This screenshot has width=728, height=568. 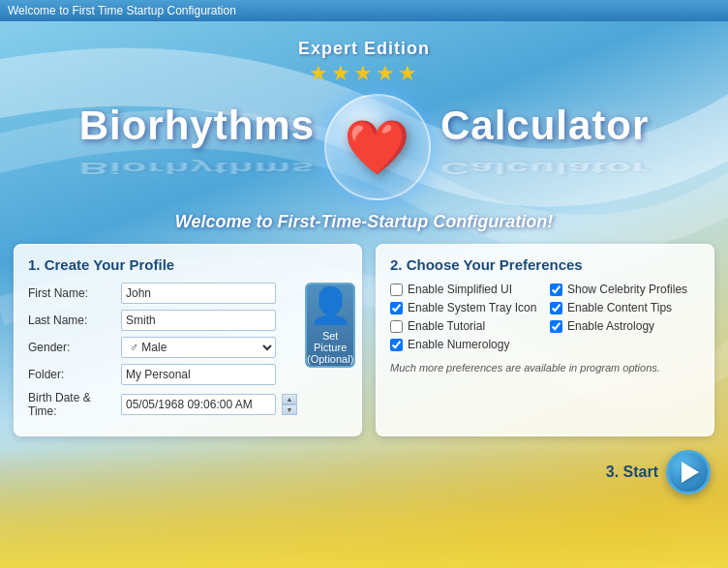 What do you see at coordinates (397, 308) in the screenshot?
I see `pref-system-tray-checkbox` at bounding box center [397, 308].